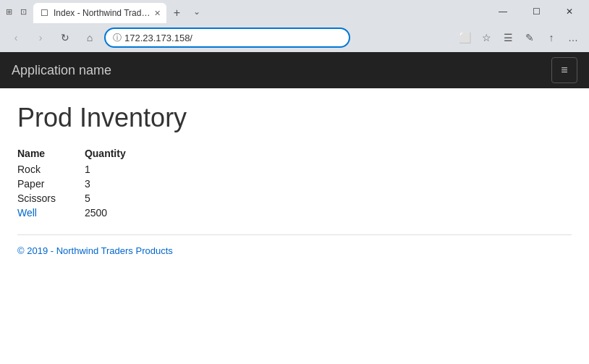 Image resolution: width=589 pixels, height=364 pixels. I want to click on tab-favicon: ☐, so click(44, 13).